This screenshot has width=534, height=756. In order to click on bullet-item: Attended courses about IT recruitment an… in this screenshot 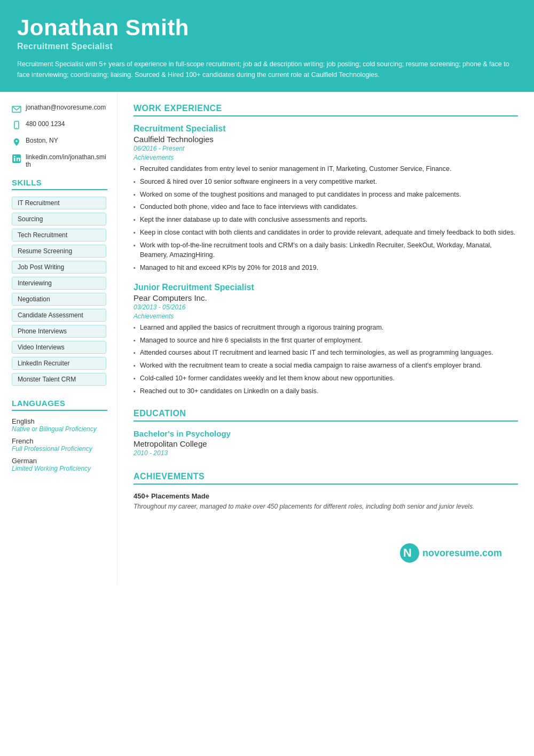, I will do `click(326, 353)`.